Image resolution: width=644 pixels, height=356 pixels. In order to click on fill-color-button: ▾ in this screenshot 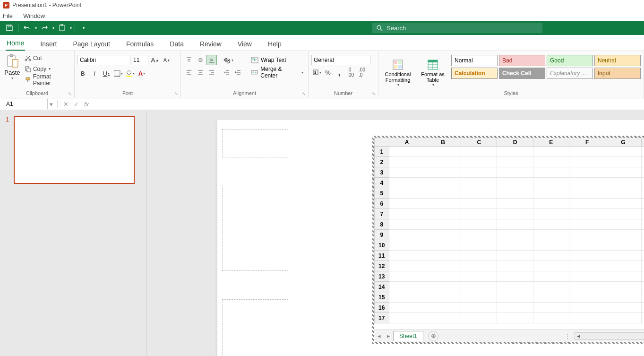, I will do `click(130, 73)`.